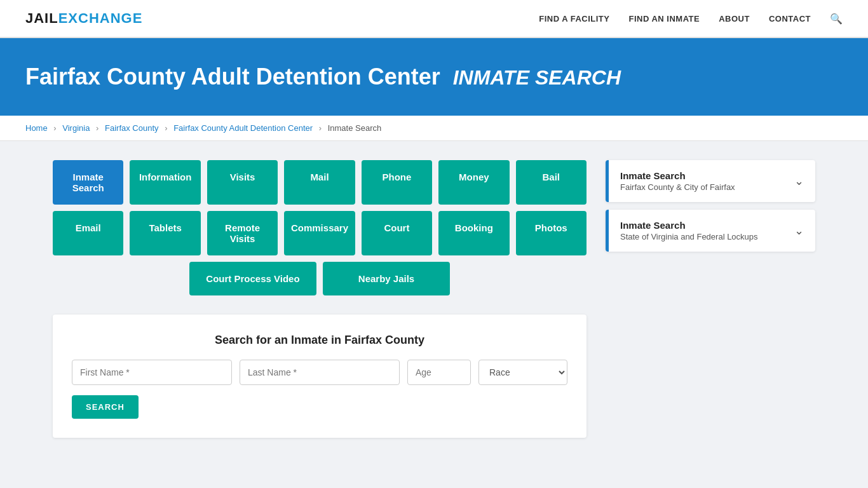 The width and height of the screenshot is (868, 488). I want to click on age-input, so click(439, 372).